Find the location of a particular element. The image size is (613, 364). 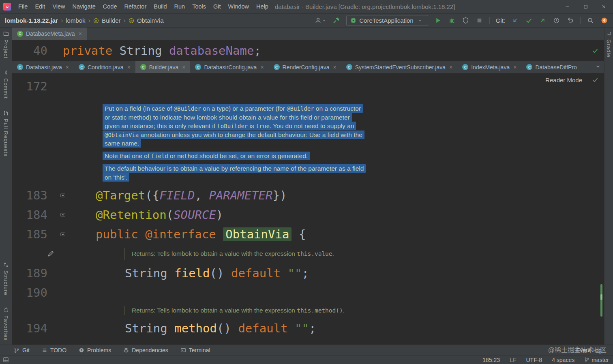

coverage-button is located at coordinates (465, 20).